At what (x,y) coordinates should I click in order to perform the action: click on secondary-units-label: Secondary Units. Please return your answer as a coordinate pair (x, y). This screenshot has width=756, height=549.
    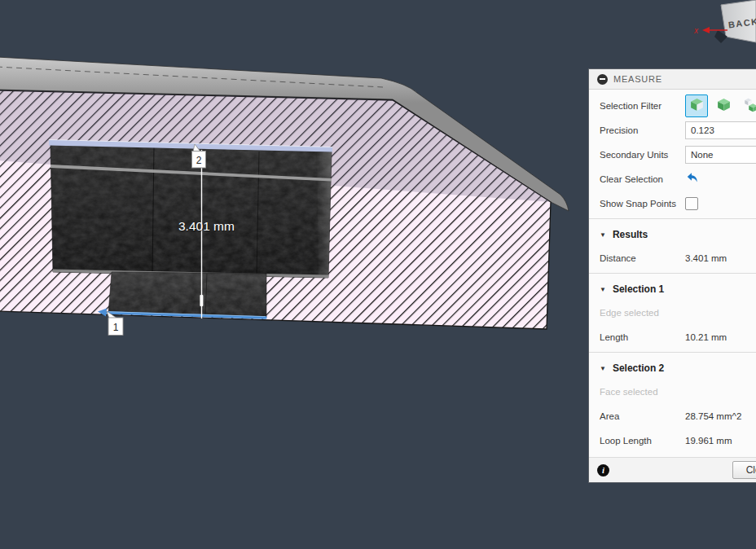
    Looking at the image, I should click on (642, 155).